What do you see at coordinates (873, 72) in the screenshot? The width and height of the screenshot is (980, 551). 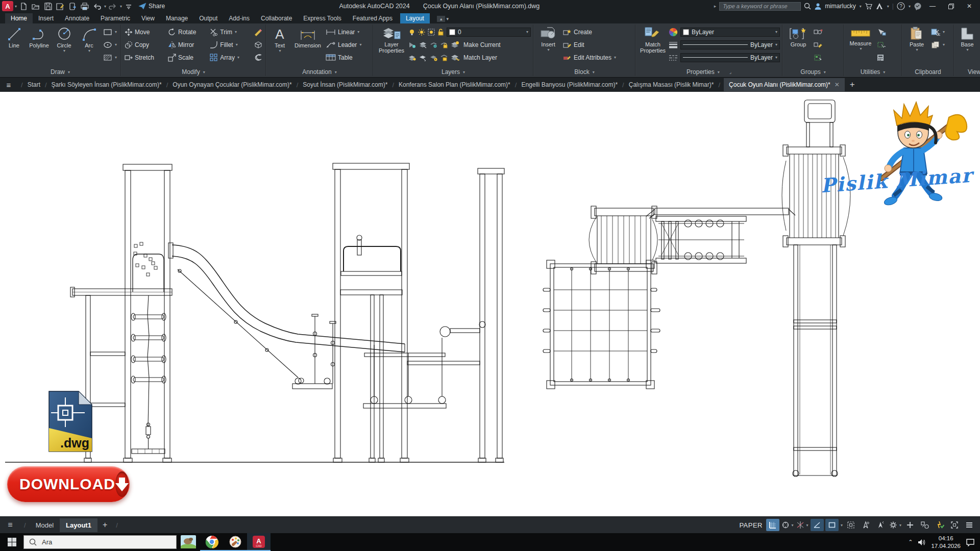 I see `panel-utilities-footer: Utilities▾` at bounding box center [873, 72].